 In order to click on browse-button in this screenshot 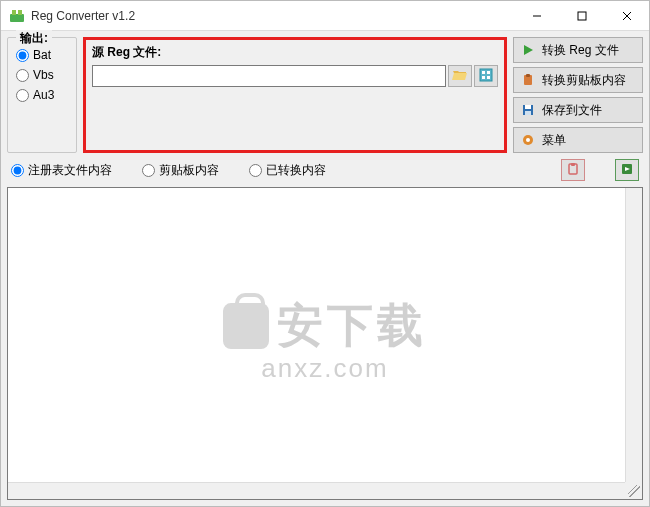, I will do `click(460, 76)`.